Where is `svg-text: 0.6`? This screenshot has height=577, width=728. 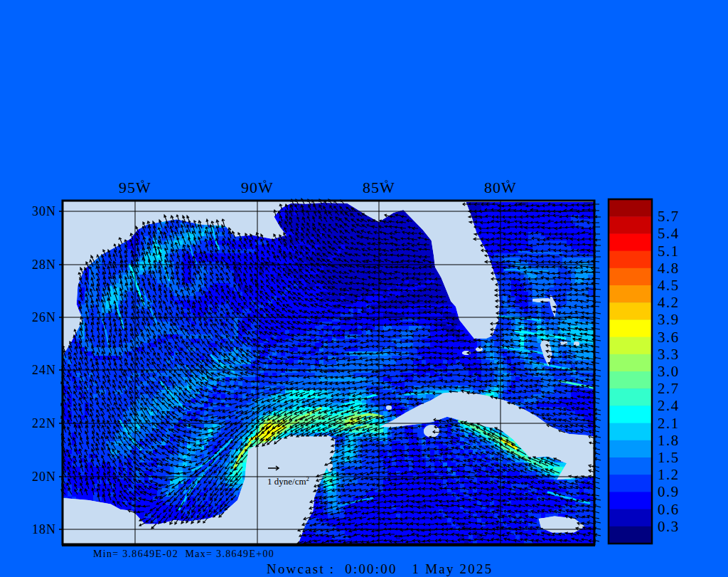
svg-text: 0.6 is located at coordinates (668, 509).